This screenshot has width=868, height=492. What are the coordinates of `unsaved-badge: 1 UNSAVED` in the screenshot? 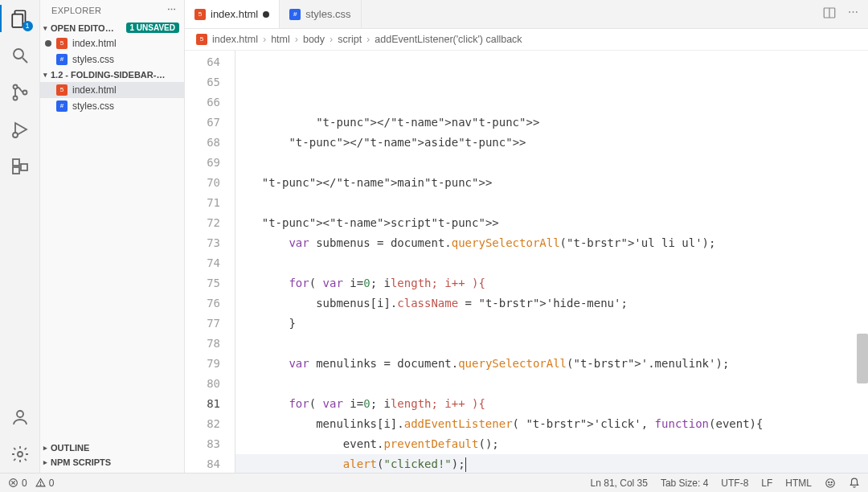 It's located at (153, 27).